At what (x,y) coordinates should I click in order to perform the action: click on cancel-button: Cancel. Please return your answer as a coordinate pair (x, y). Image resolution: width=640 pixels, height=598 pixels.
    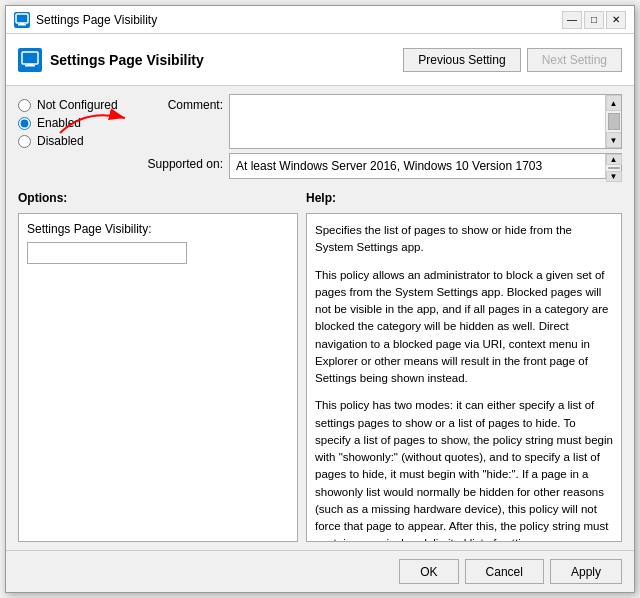
    Looking at the image, I should click on (504, 572).